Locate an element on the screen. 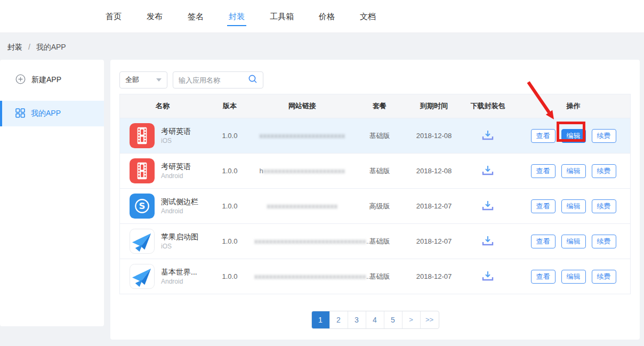  app-name-cell: 考研英语 iOS is located at coordinates (163, 135).